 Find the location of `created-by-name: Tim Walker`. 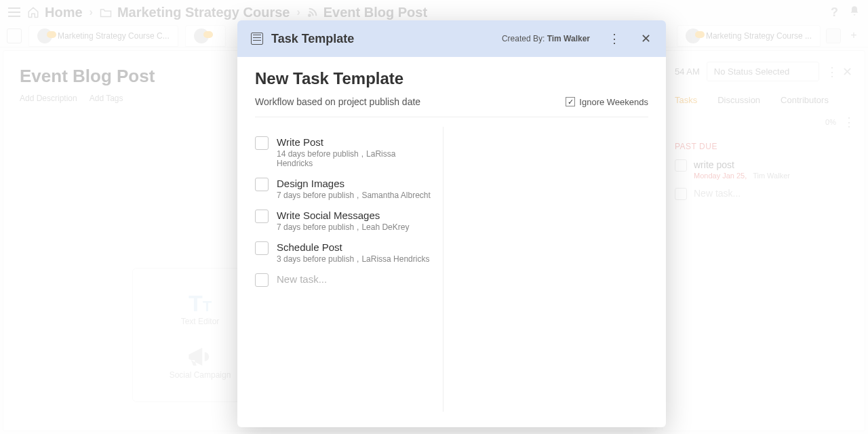

created-by-name: Tim Walker is located at coordinates (568, 39).